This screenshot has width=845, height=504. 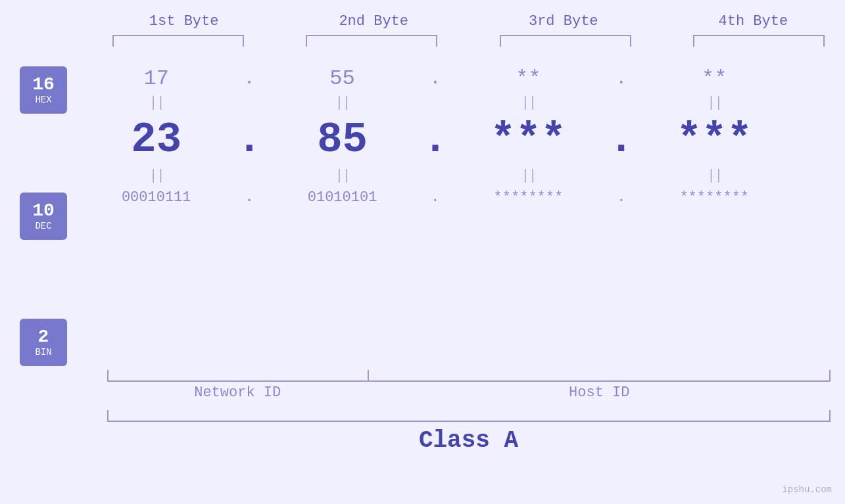 I want to click on hex-badge-label: HEX, so click(x=43, y=100).